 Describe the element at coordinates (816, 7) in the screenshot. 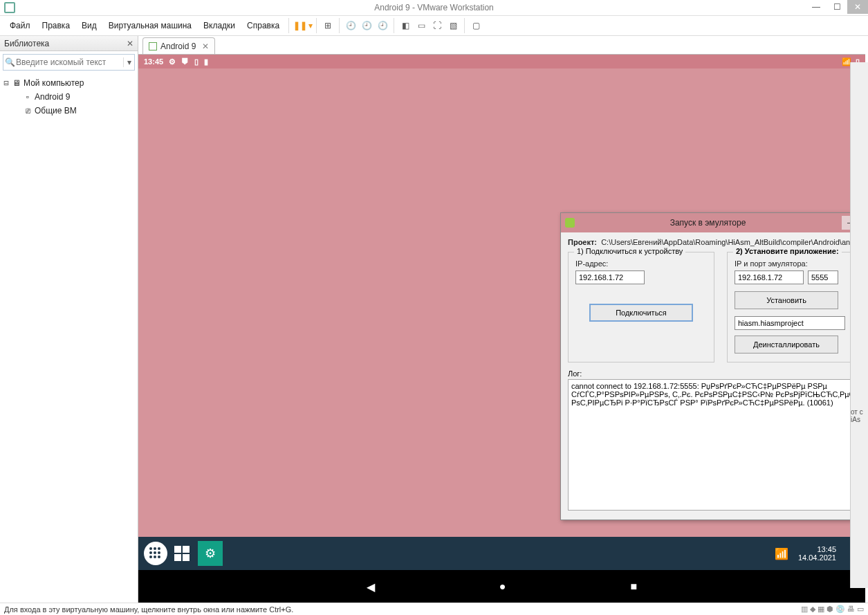

I see `window-minimize-button: —` at that location.